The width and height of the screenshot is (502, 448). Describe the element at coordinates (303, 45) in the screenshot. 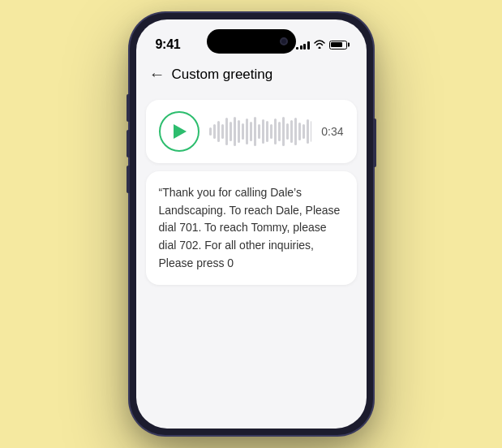

I see `signal-icon` at that location.